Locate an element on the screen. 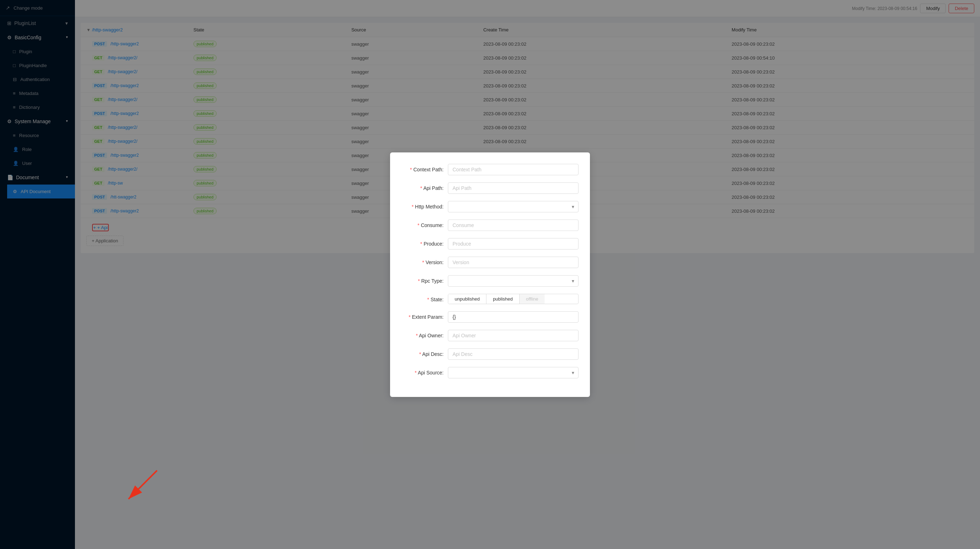 The height and width of the screenshot is (549, 980). extent-param-input is located at coordinates (513, 317).